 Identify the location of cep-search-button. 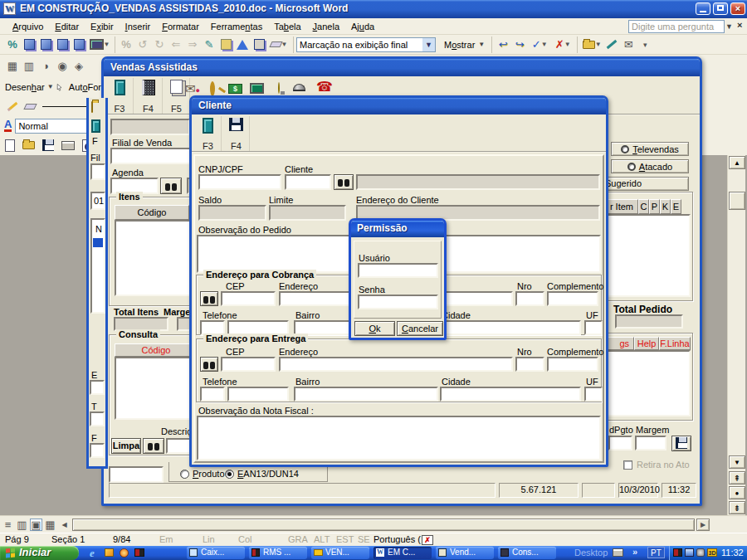
(209, 299).